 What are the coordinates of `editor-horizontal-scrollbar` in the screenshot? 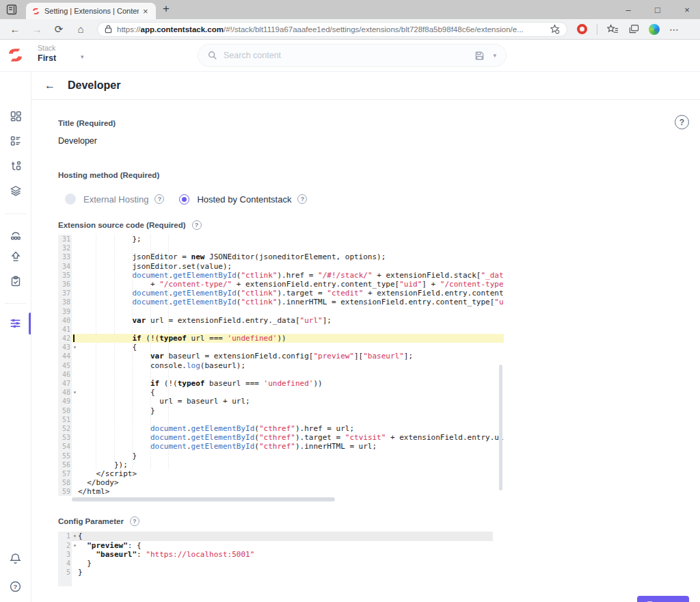 It's located at (204, 499).